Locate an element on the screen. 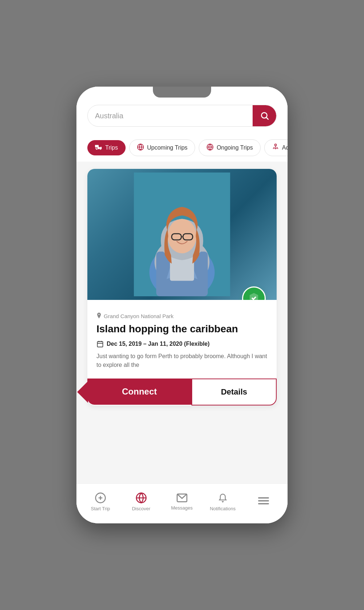 Image resolution: width=364 pixels, height=610 pixels. start-trip-label: Start Trip is located at coordinates (100, 509).